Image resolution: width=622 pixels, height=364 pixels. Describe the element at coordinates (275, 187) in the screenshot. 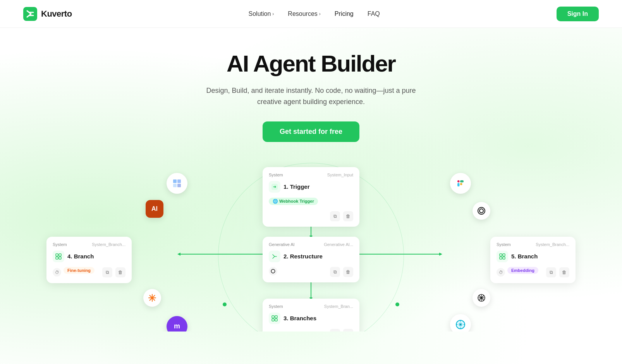

I see `trigger-icon-box` at that location.